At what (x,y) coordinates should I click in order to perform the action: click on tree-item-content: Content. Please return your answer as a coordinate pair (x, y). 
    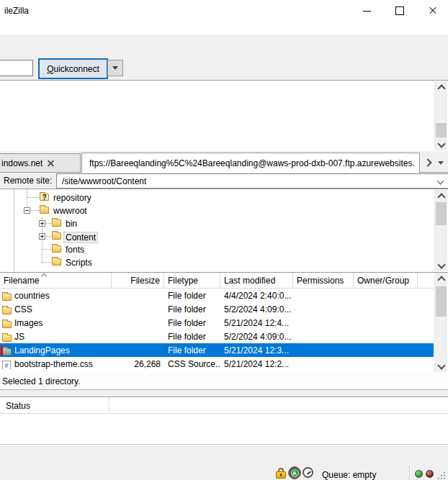
    Looking at the image, I should click on (216, 237).